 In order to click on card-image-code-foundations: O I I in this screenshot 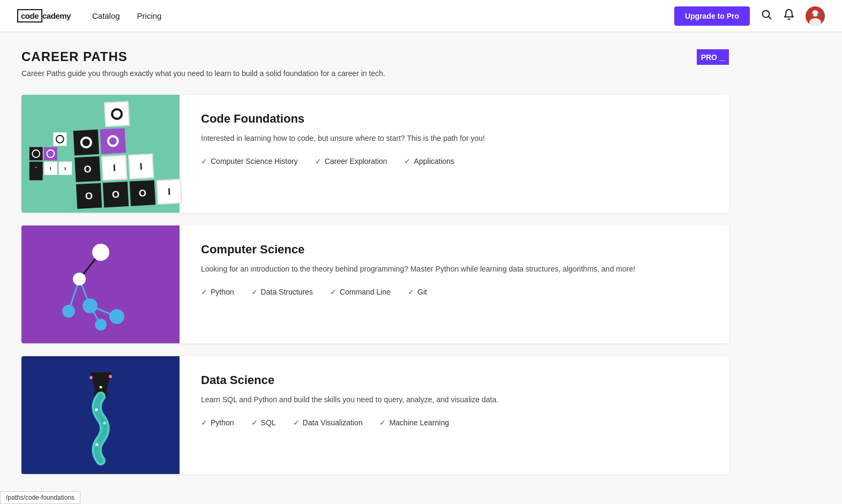, I will do `click(101, 154)`.